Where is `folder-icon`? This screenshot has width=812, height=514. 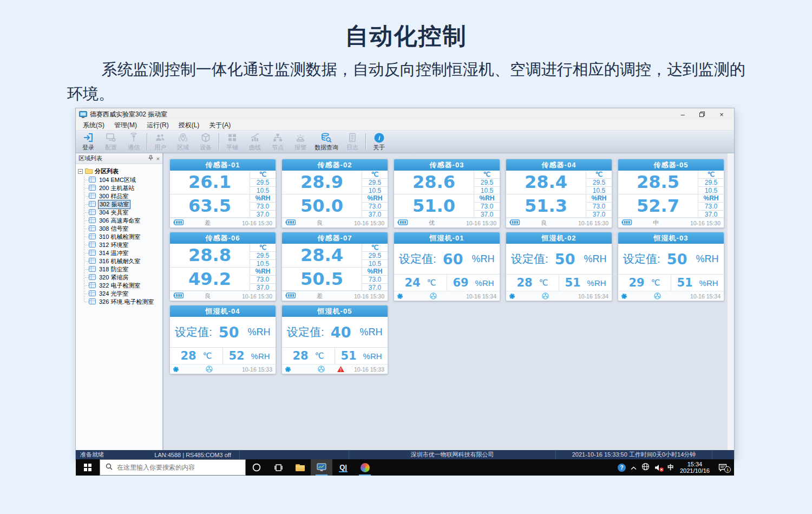 folder-icon is located at coordinates (89, 171).